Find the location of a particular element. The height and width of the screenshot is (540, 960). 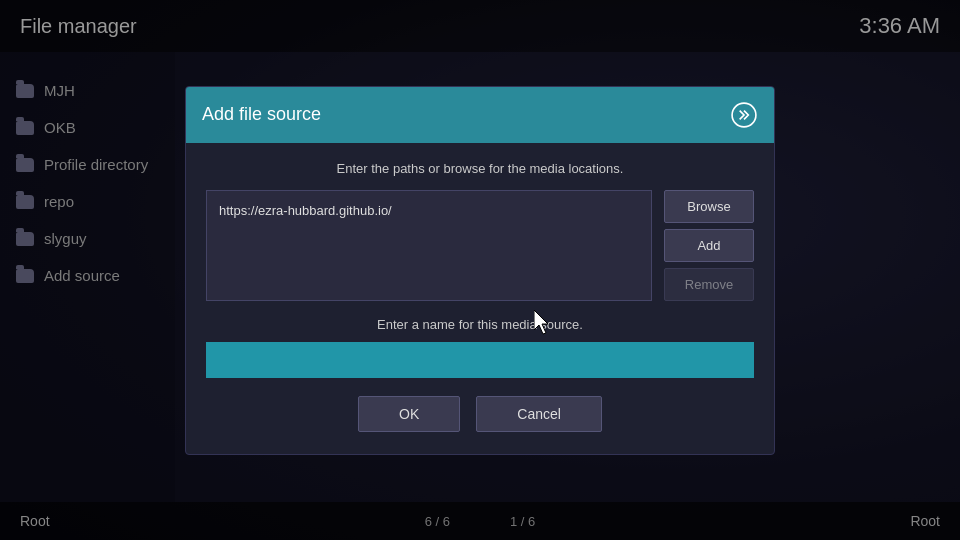

name-input-wrapper is located at coordinates (480, 360).